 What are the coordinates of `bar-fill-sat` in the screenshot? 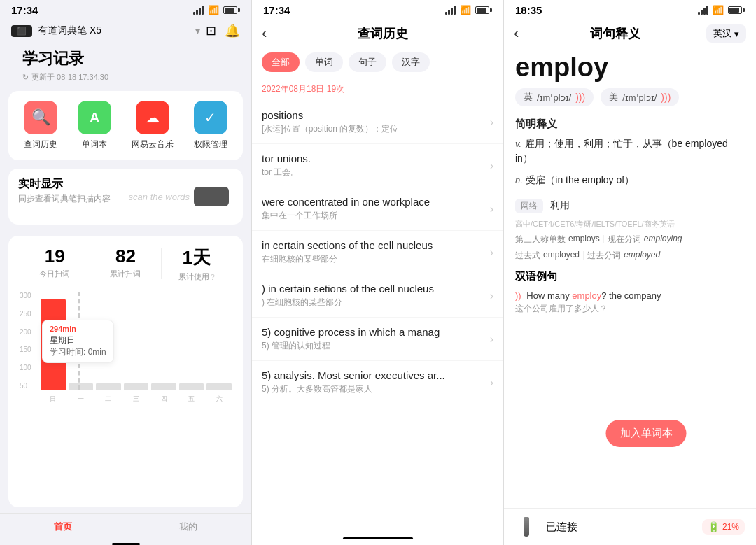 It's located at (219, 386).